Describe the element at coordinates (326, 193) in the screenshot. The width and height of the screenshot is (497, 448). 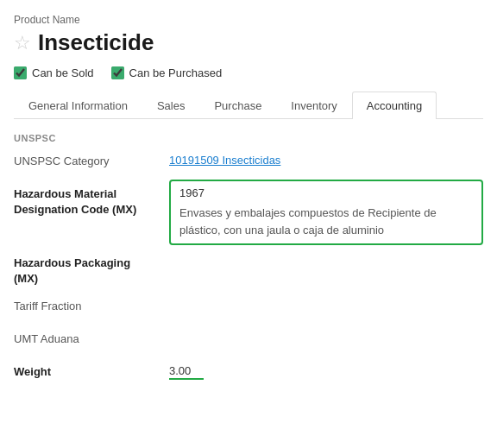
I see `haz-mat-value: 1967` at that location.